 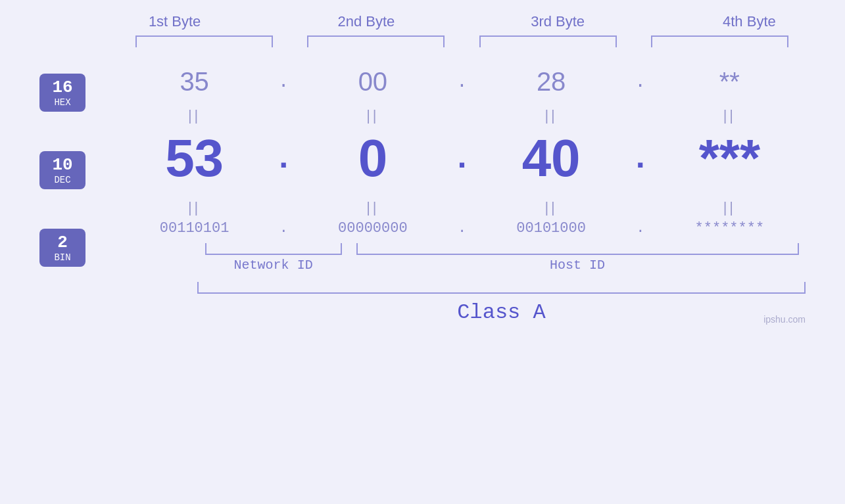 What do you see at coordinates (372, 208) in the screenshot?
I see `eq2-byte2: ||` at bounding box center [372, 208].